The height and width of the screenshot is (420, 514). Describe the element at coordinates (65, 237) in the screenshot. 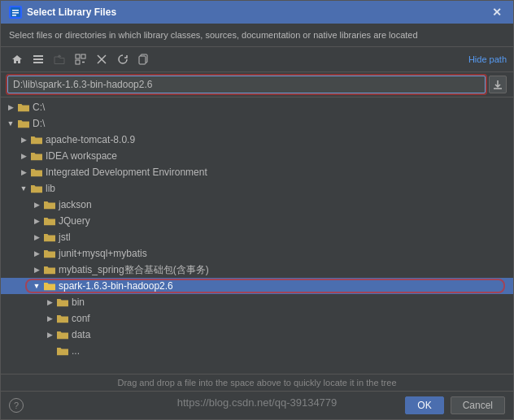

I see `tree-item-label: jstl` at that location.